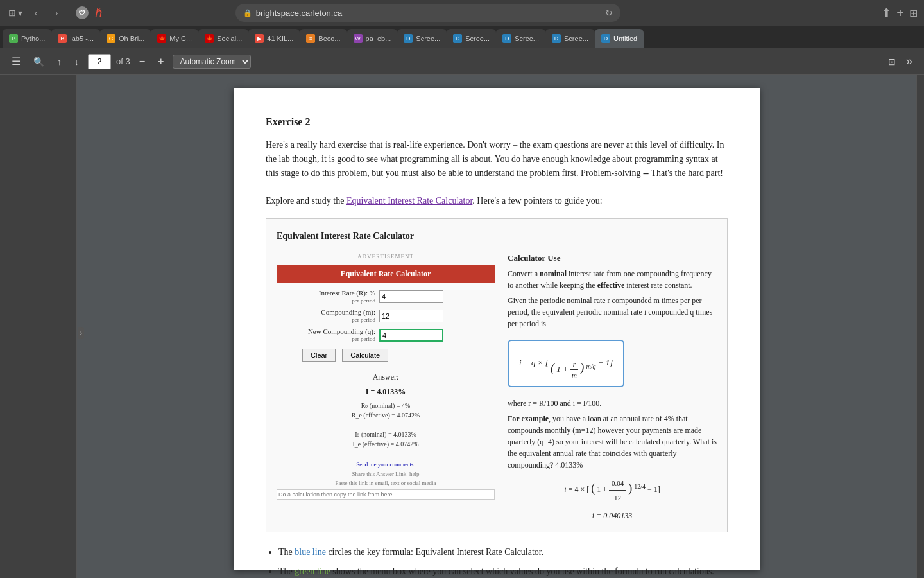 Image resolution: width=924 pixels, height=578 pixels. I want to click on calc-footer: Send me your comments. Share this Answer…, so click(386, 478).